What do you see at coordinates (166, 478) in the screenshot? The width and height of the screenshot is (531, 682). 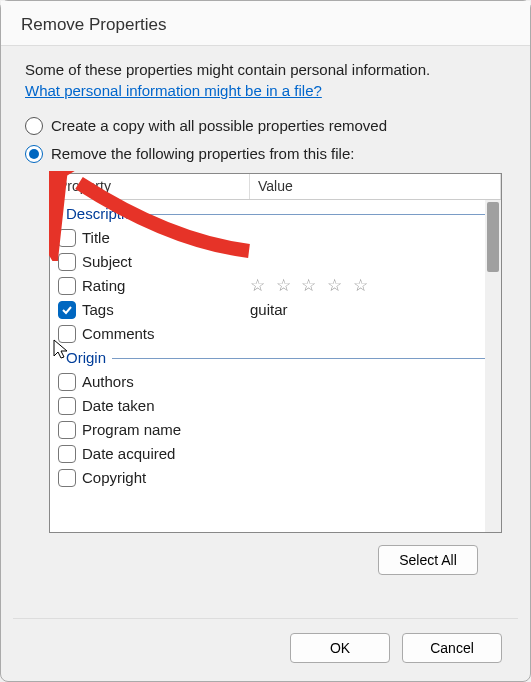 I see `property-label: Copyright` at bounding box center [166, 478].